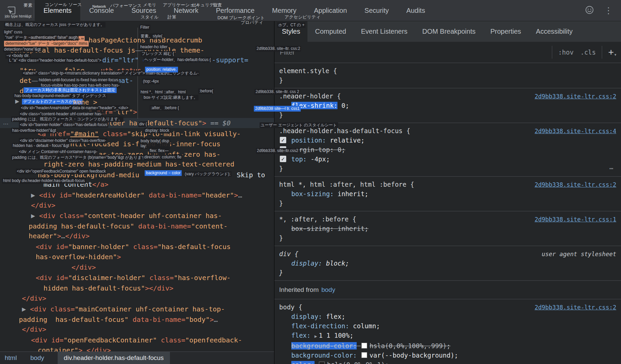 The height and width of the screenshot is (364, 621). What do you see at coordinates (235, 10) in the screenshot?
I see `tab-performance: Performance` at bounding box center [235, 10].